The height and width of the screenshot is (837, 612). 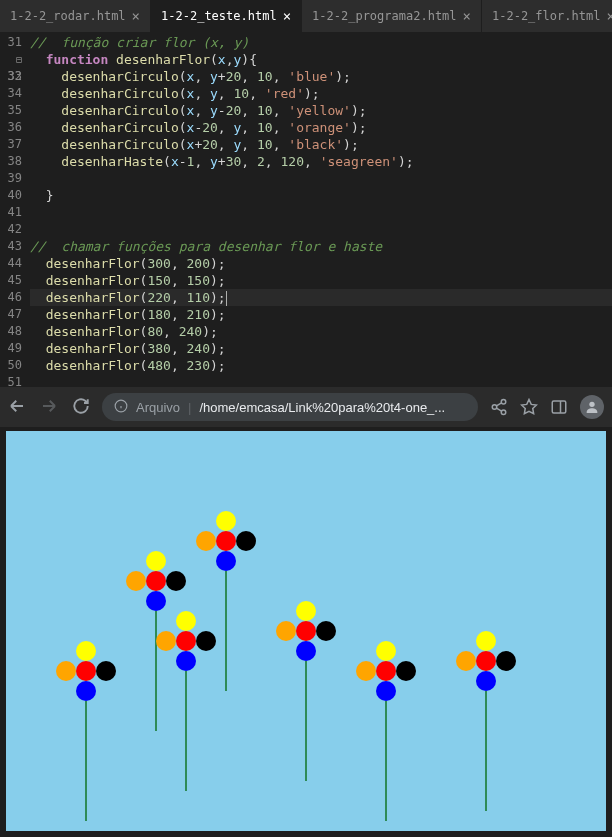 I want to click on line-gutter: 31⊟3233343536373839404142434445464748495…, so click(x=15, y=210).